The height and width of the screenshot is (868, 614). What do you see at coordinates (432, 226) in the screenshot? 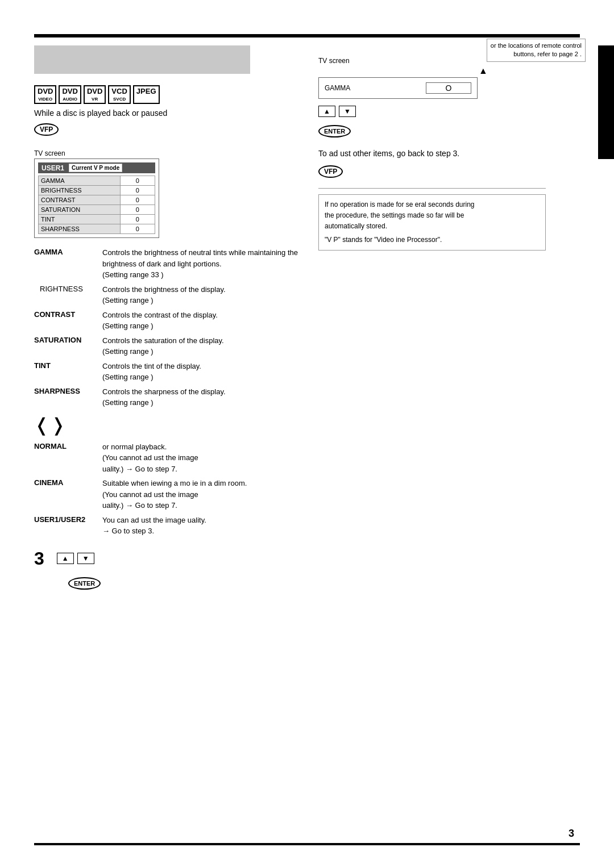
I see `note-line3: automatically stored.` at bounding box center [432, 226].